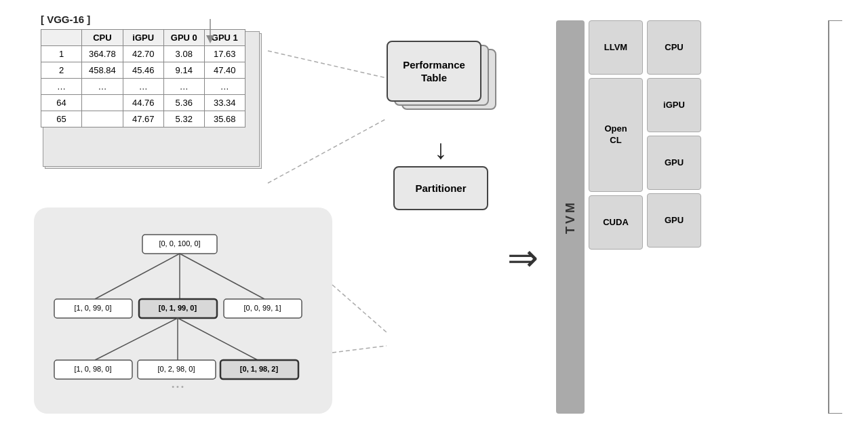  What do you see at coordinates (179, 243) in the screenshot?
I see `svg-text: [0, 0, 100, 0]` at bounding box center [179, 243].